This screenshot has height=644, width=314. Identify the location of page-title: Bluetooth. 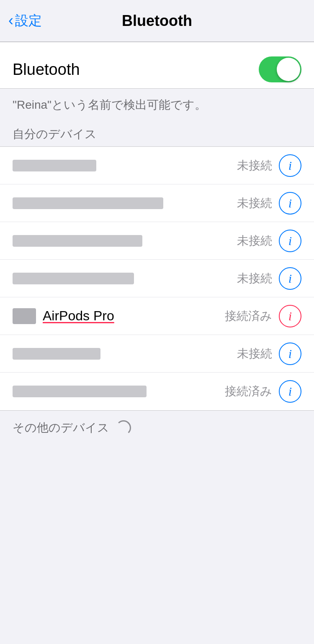
(157, 21).